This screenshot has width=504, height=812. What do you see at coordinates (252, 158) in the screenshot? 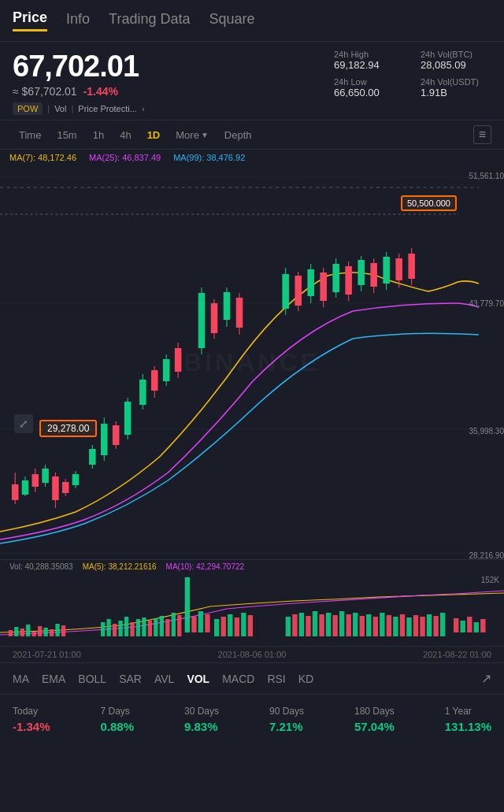
I see `ma-indicators-line: MA(7): 48,172.46 MA(25): 46,837.49 MA(99…` at bounding box center [252, 158].